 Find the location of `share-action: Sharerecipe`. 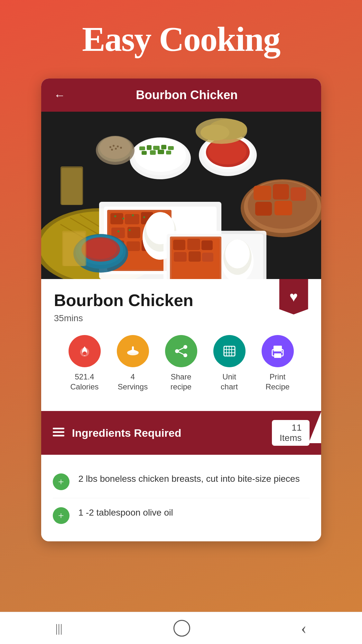

share-action: Sharerecipe is located at coordinates (181, 363).